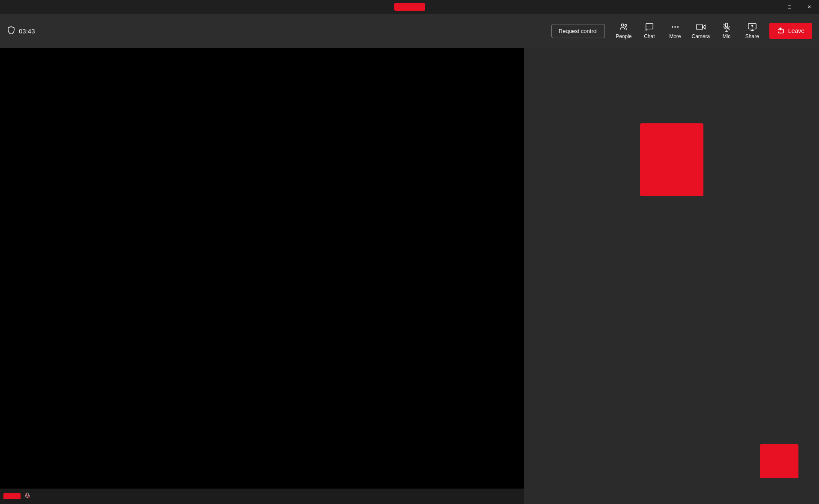 The height and width of the screenshot is (504, 819). What do you see at coordinates (796, 31) in the screenshot?
I see `leave-label: Leave` at bounding box center [796, 31].